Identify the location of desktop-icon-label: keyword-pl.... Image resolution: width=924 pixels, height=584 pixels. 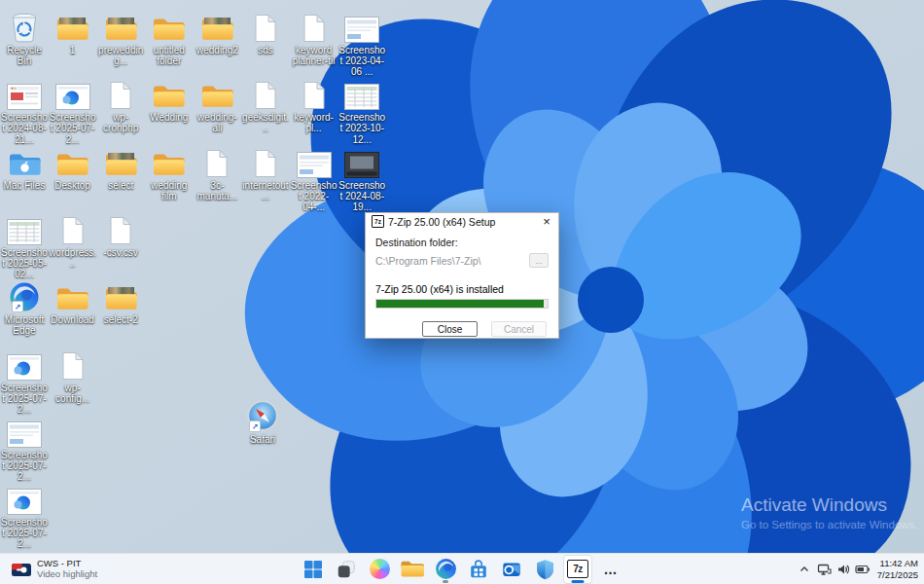
(314, 123).